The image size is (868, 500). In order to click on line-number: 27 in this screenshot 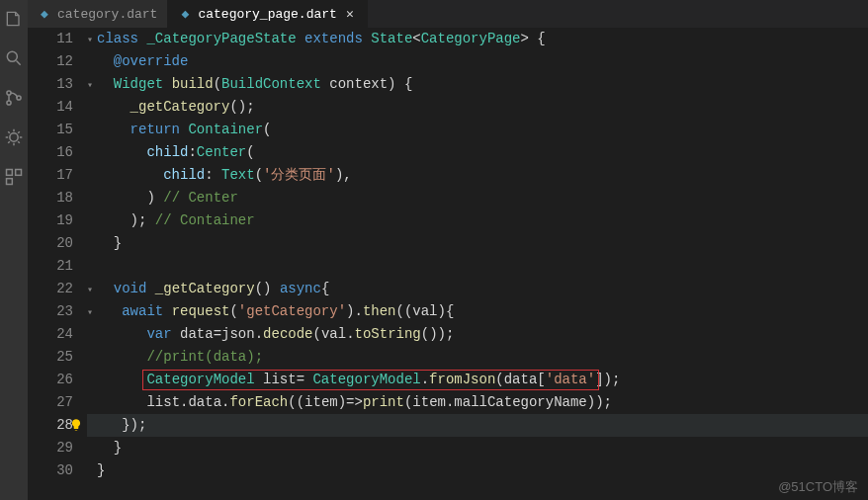, I will do `click(50, 403)`.